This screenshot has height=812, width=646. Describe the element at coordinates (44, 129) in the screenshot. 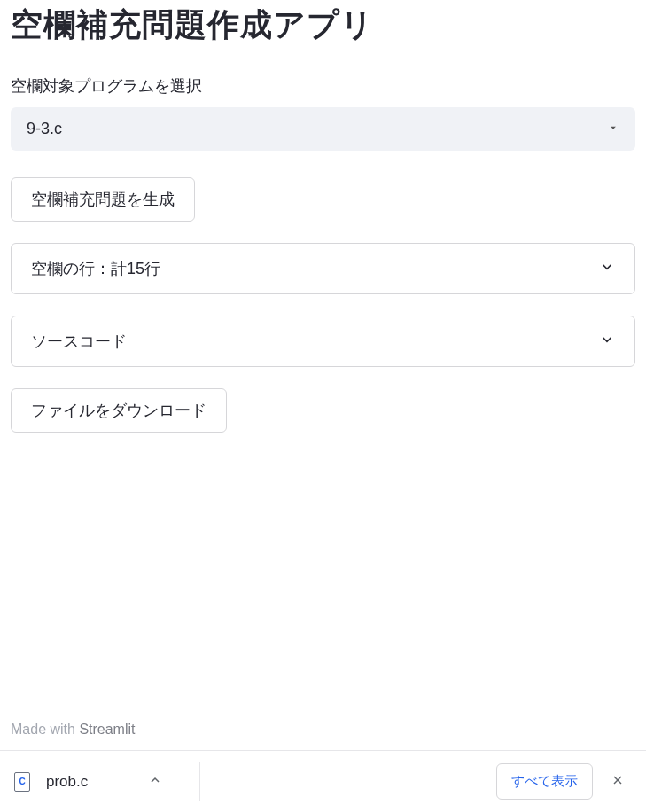

I see `select-value: 9-3.c` at that location.